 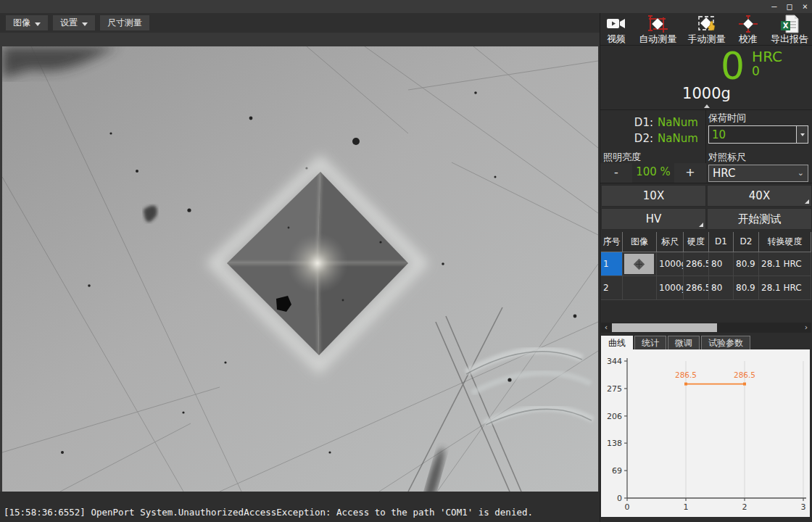 I want to click on d2-label: D2:, so click(x=644, y=138).